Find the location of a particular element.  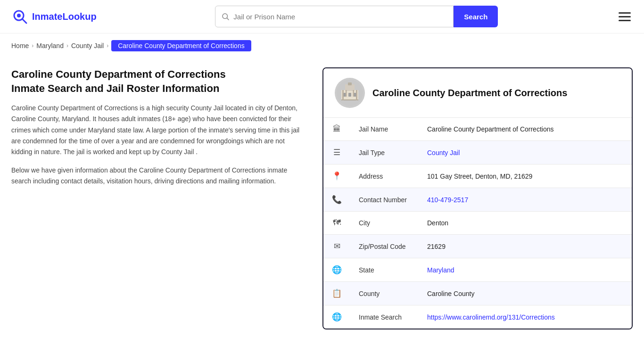

page-heading: Caroline County Department of Correction… is located at coordinates (157, 81).